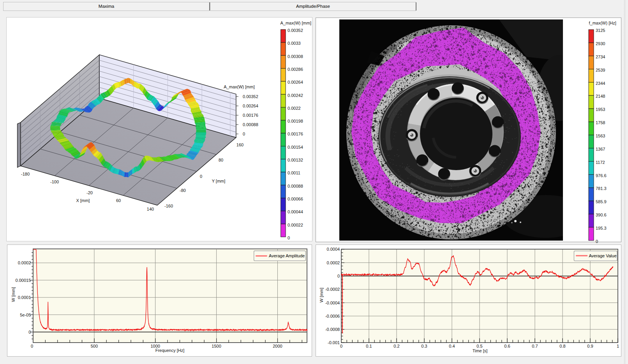 Image resolution: width=628 pixels, height=364 pixels. I want to click on svg-text: 0.00308, so click(295, 56).